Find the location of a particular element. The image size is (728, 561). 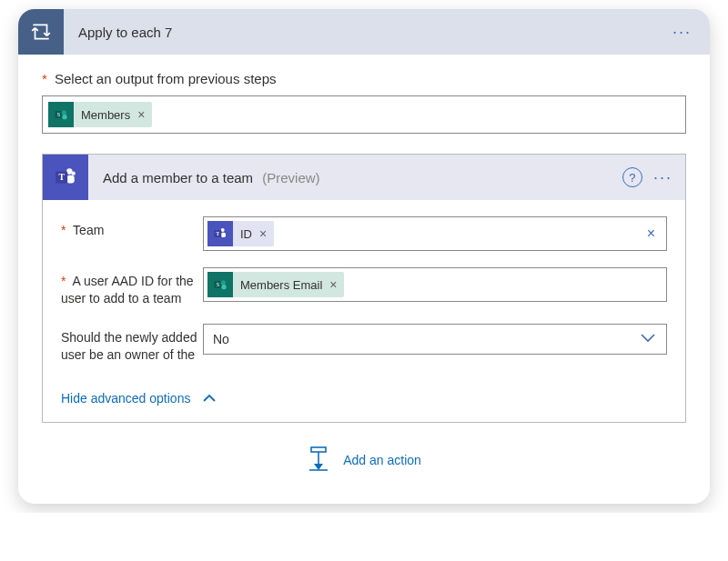

id-token: T ID × is located at coordinates (240, 234).